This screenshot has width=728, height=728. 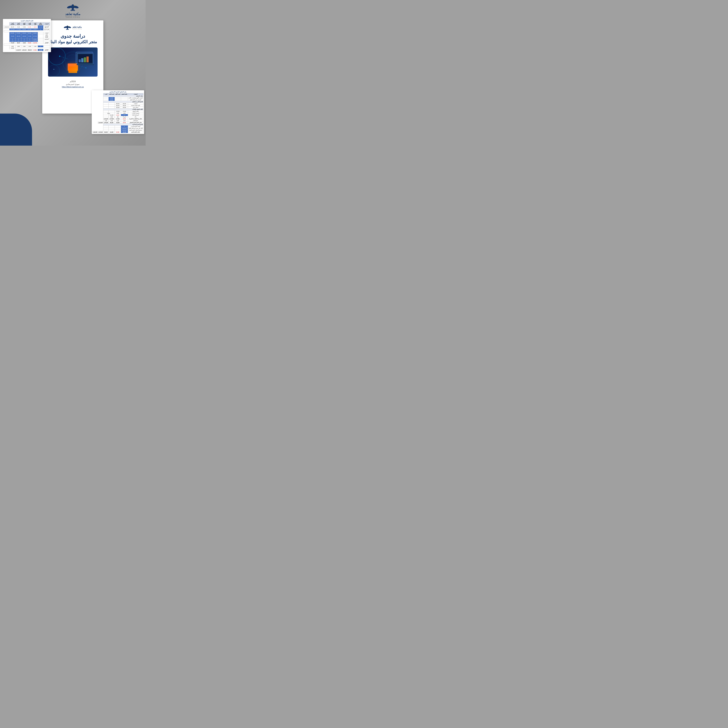 I want to click on cell-value: 360,000, so click(x=18, y=36).